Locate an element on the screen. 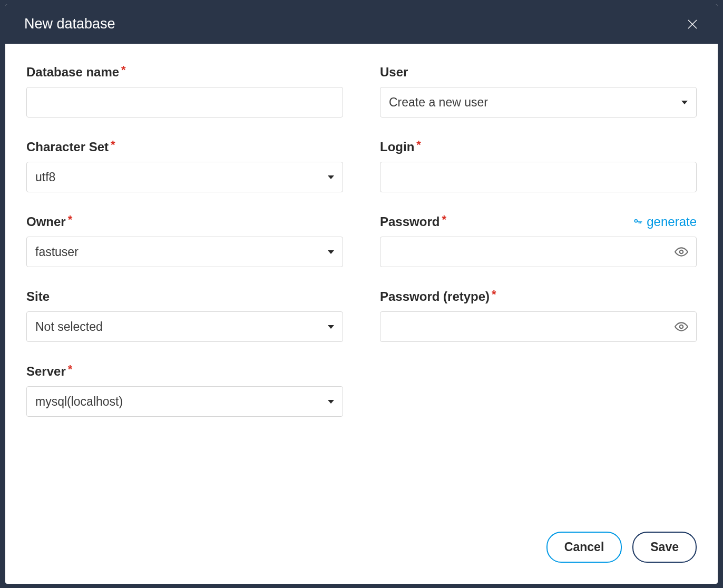  label-text: Database name is located at coordinates (73, 72).